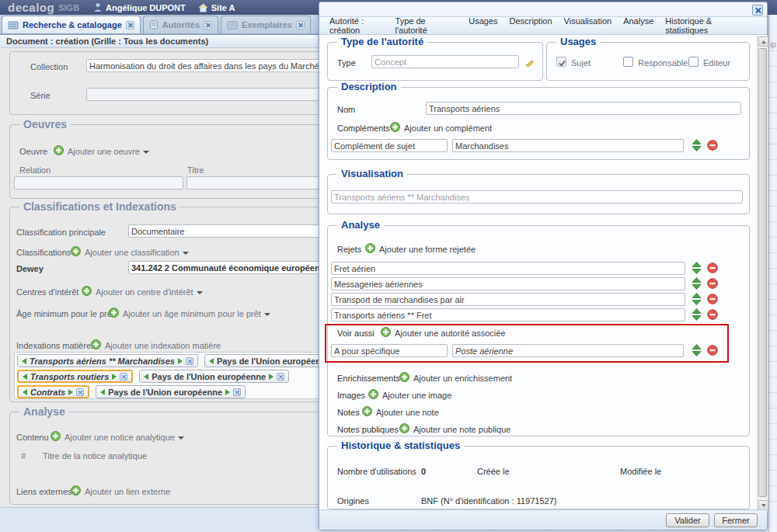 This screenshot has width=777, height=532. What do you see at coordinates (140, 8) in the screenshot?
I see `user-menu: Angélique DUPONT` at bounding box center [140, 8].